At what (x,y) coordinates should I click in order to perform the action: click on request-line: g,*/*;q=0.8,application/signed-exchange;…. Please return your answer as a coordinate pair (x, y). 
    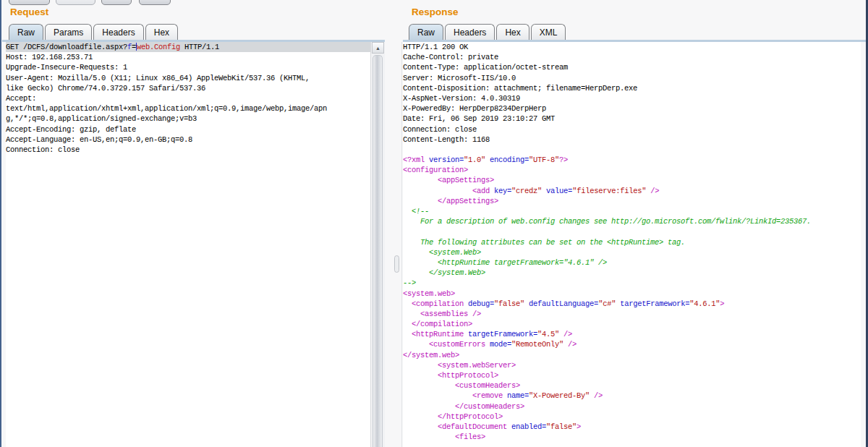
    Looking at the image, I should click on (188, 119).